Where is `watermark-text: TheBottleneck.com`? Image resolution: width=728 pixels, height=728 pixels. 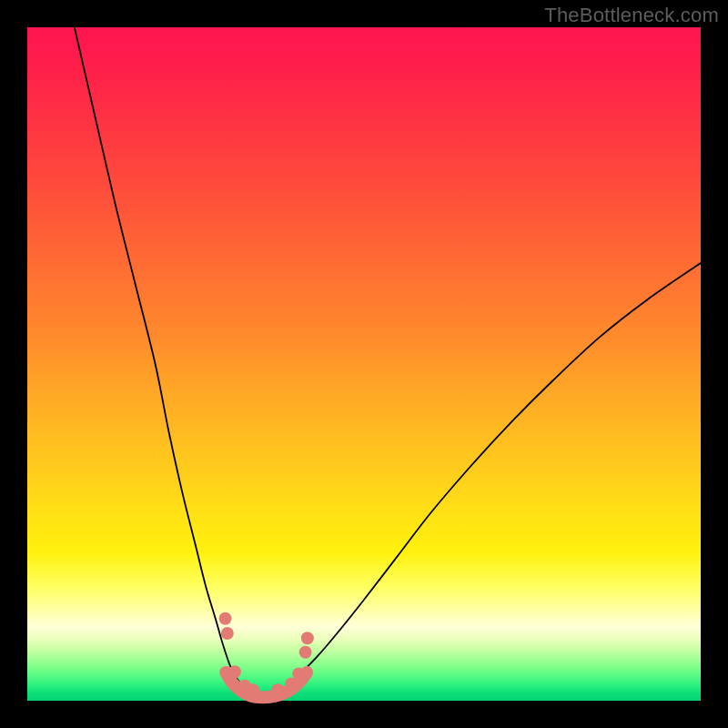 watermark-text: TheBottleneck.com is located at coordinates (632, 15).